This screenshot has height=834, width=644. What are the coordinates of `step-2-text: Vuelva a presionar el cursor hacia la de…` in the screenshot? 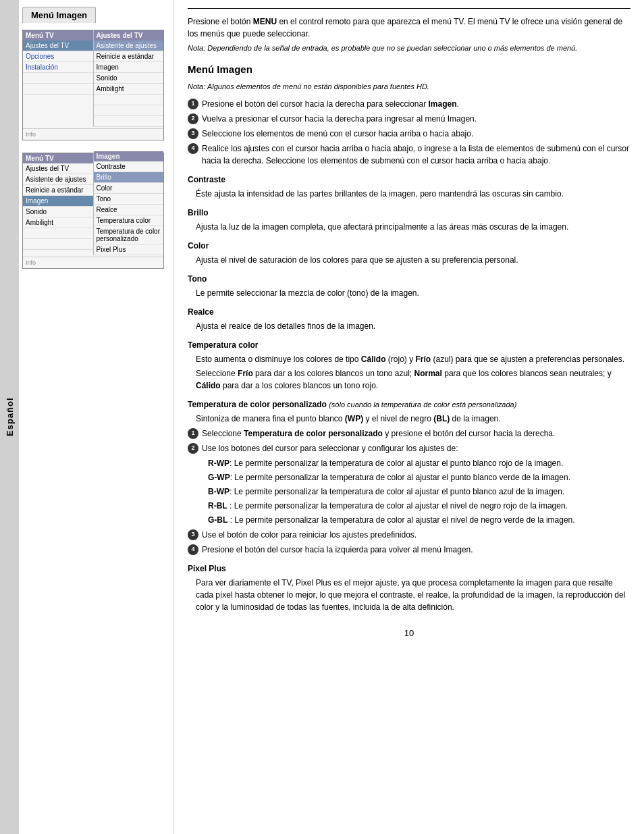 It's located at (339, 119).